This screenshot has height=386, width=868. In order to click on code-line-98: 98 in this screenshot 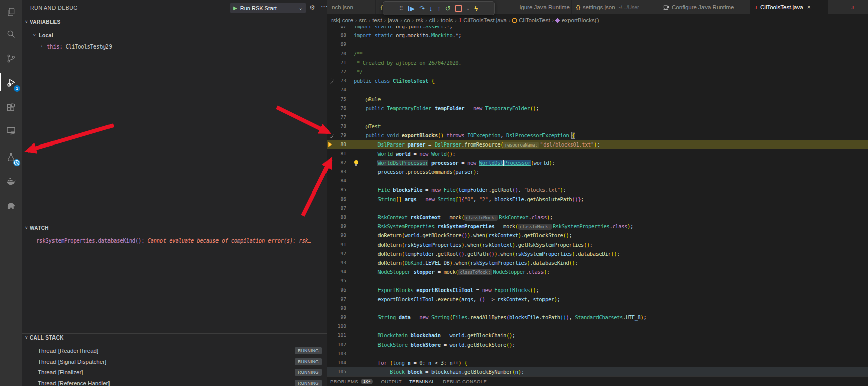, I will do `click(598, 308)`.